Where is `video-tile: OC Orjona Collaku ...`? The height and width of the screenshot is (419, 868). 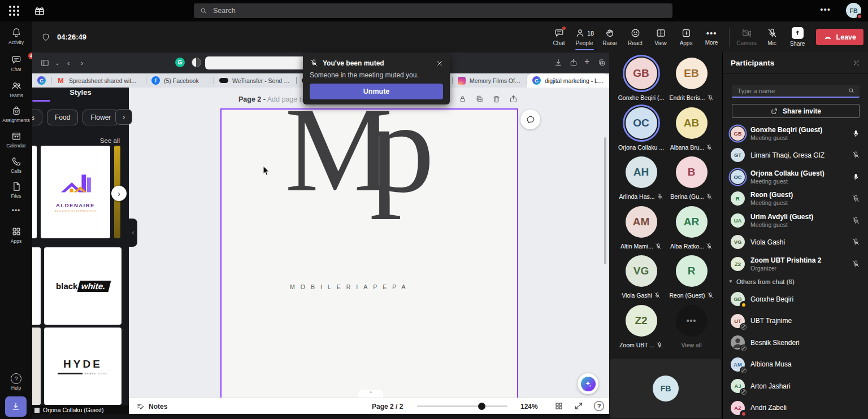 video-tile: OC Orjona Collaku ... is located at coordinates (641, 132).